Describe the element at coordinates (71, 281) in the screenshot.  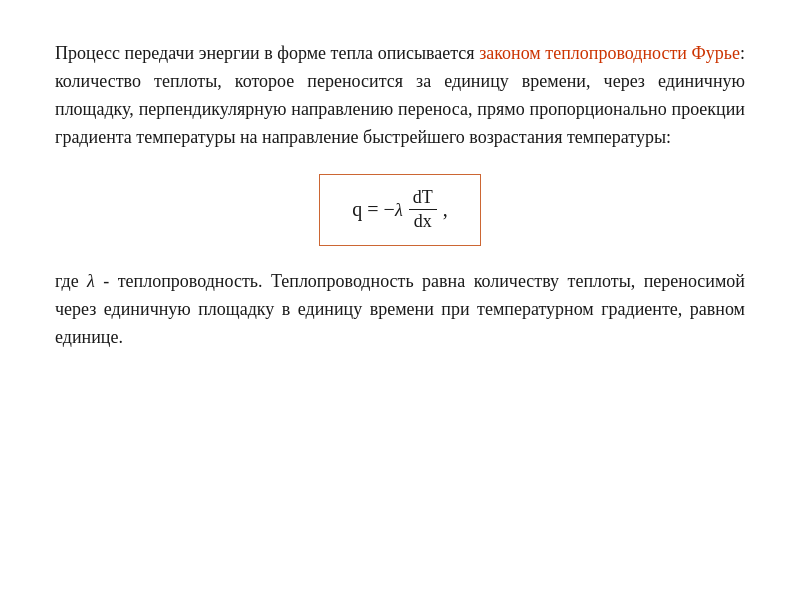
I see `below-prefix: где` at that location.